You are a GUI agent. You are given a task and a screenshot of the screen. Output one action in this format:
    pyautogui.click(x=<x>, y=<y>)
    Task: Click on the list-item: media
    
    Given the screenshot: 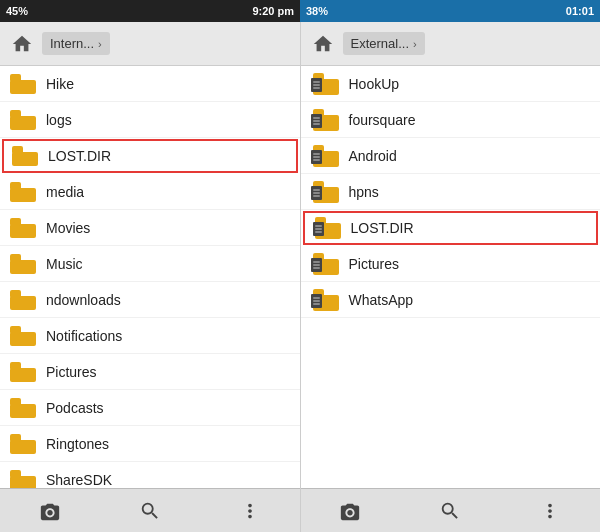 What is the action you would take?
    pyautogui.click(x=150, y=192)
    